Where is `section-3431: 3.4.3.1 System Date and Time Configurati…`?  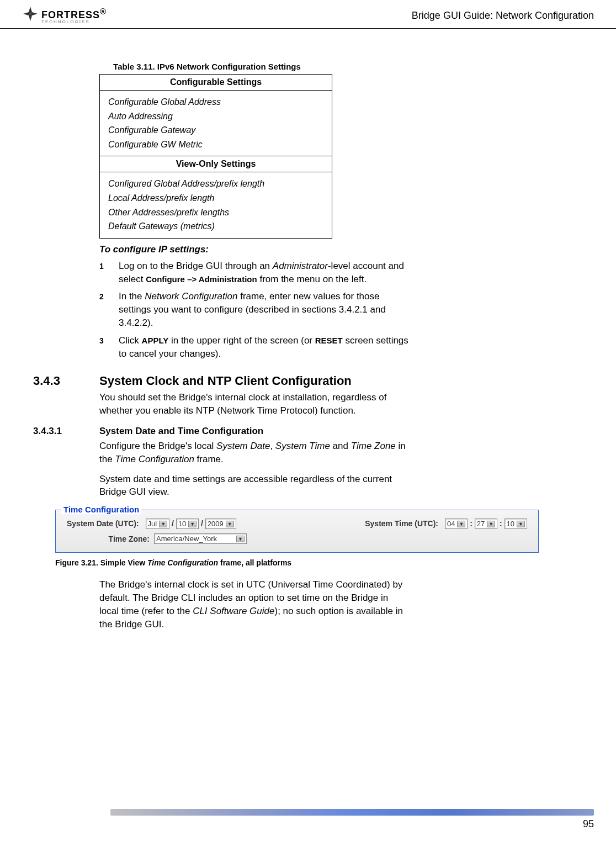
section-3431: 3.4.3.1 System Date and Time Configurati… is located at coordinates (297, 431).